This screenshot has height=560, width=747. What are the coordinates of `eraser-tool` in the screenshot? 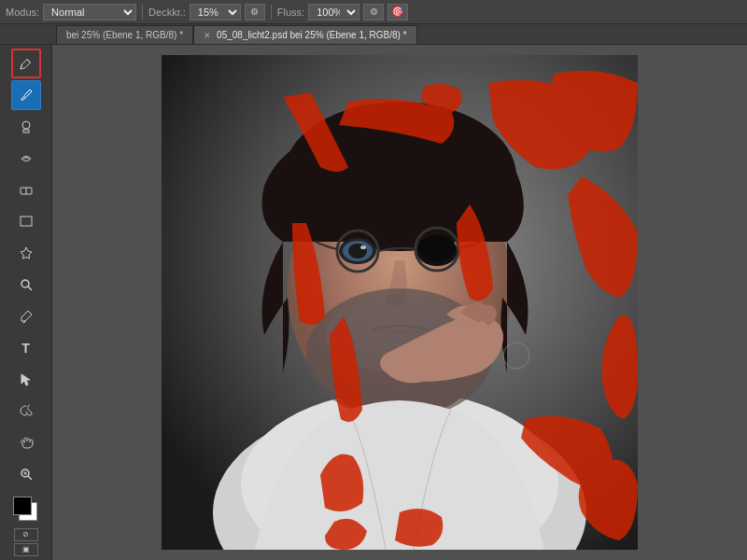 It's located at (26, 189).